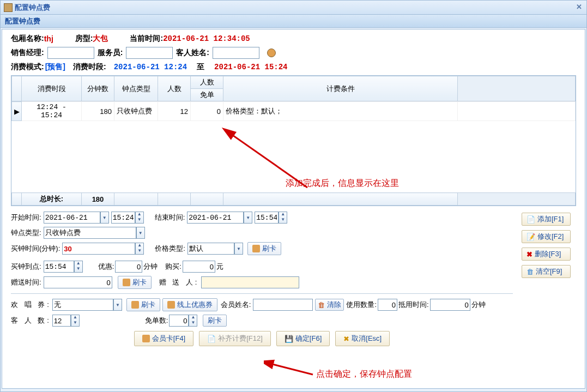  What do you see at coordinates (26, 218) in the screenshot?
I see `start-time-label: 开始时间:` at bounding box center [26, 218].